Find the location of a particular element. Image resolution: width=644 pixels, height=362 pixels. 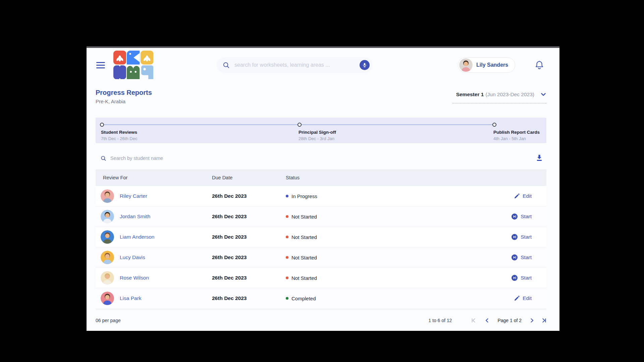

table-header: Review For Due Date Status is located at coordinates (321, 178).